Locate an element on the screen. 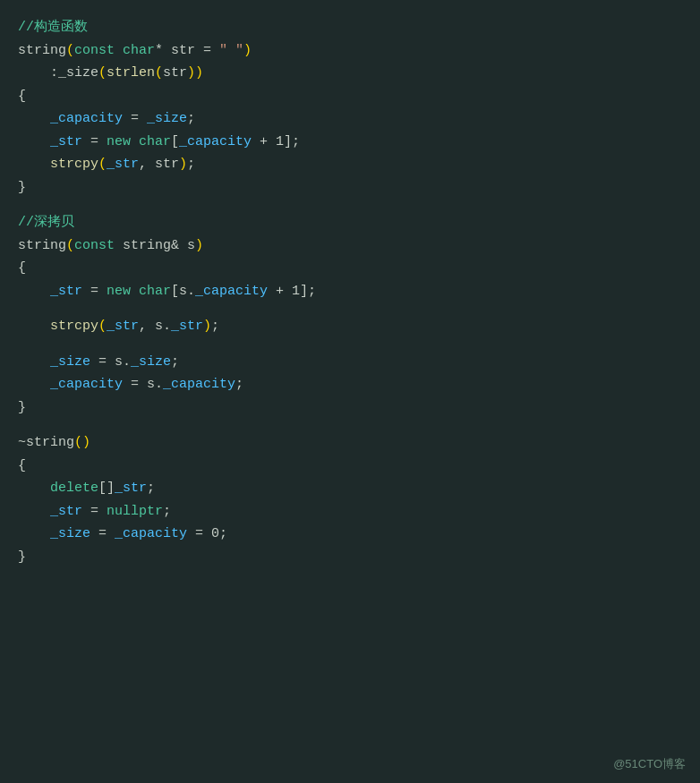 The image size is (700, 783). line-brace-close-2: } is located at coordinates (350, 408).